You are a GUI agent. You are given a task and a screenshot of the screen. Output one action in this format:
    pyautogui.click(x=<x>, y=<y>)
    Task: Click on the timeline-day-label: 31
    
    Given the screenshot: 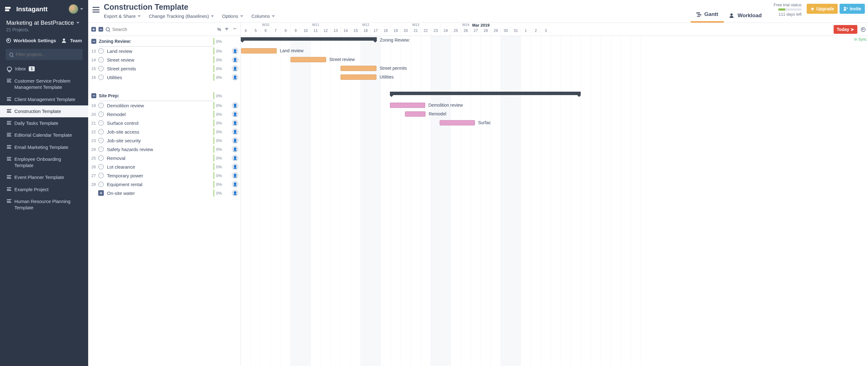 What is the action you would take?
    pyautogui.click(x=516, y=32)
    